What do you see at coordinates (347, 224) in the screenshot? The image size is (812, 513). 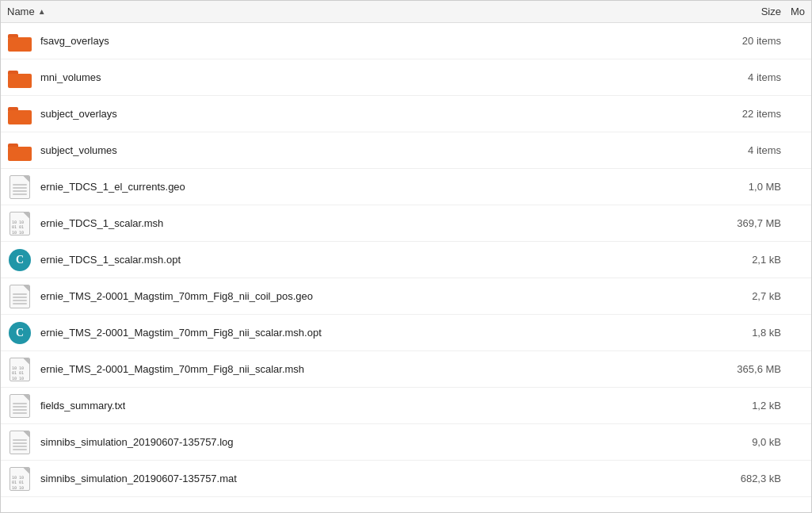 I see `file-name-cell: 10 1001 0110 10 ernie_TDCS_1_scalar.msh` at bounding box center [347, 224].